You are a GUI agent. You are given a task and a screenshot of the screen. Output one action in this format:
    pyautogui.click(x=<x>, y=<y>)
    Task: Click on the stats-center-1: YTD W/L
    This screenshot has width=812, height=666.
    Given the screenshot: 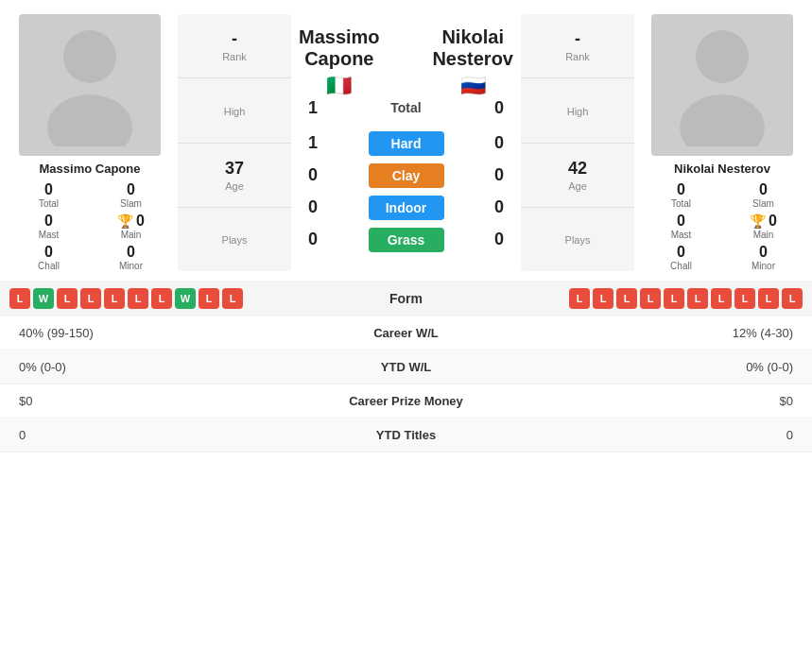 What is the action you would take?
    pyautogui.click(x=406, y=367)
    